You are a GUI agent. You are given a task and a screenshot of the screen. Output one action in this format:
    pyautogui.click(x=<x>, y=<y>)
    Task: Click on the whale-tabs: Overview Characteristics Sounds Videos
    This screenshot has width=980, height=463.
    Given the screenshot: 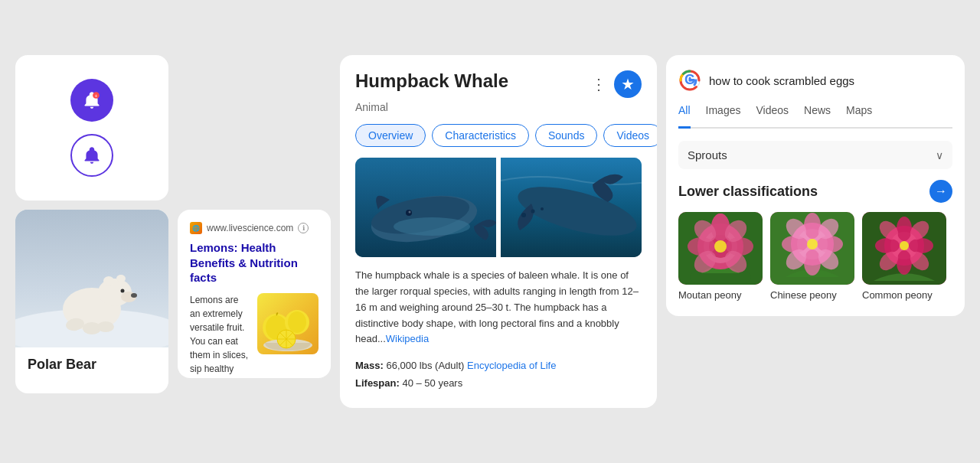 What is the action you would take?
    pyautogui.click(x=498, y=135)
    